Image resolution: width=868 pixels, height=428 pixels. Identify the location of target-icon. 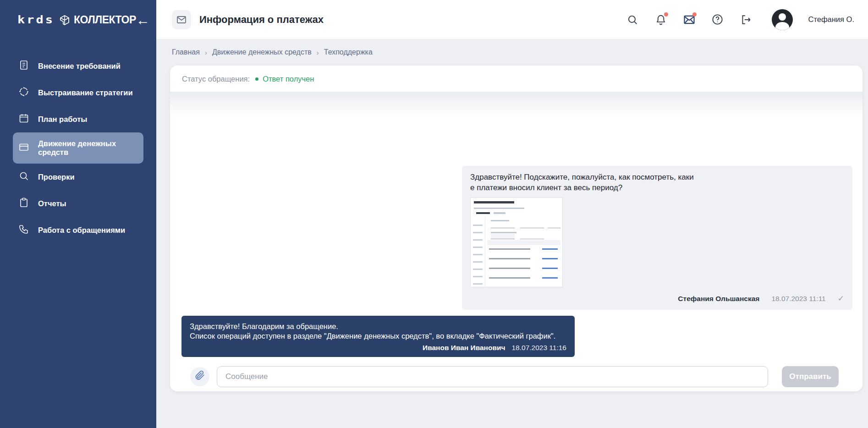
(24, 93).